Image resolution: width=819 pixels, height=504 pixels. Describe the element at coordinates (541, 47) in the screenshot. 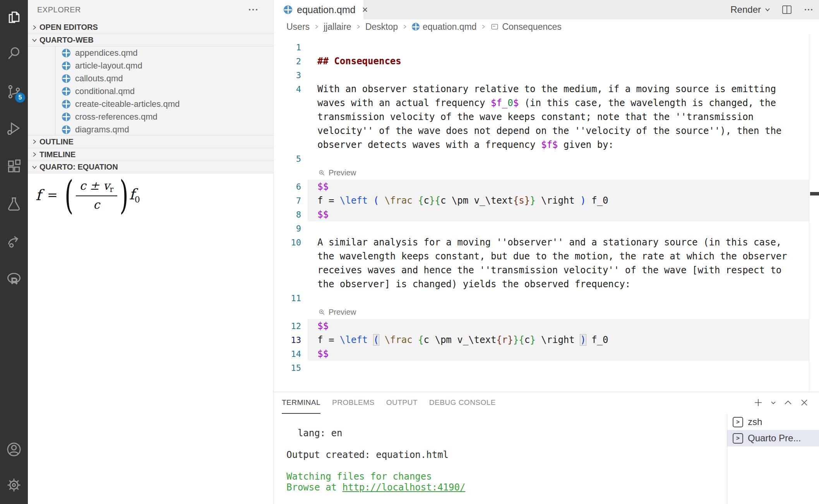

I see `code-line: 1` at that location.